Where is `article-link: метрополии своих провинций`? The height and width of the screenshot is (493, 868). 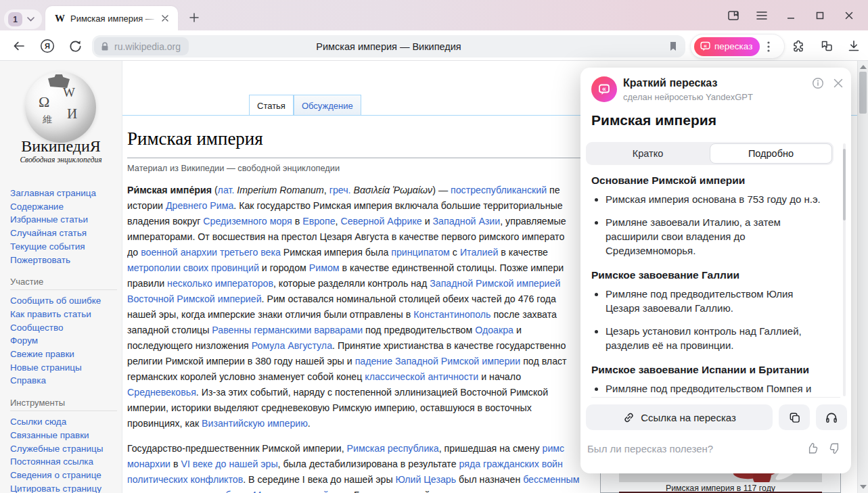
article-link: метрополии своих провинций is located at coordinates (193, 268).